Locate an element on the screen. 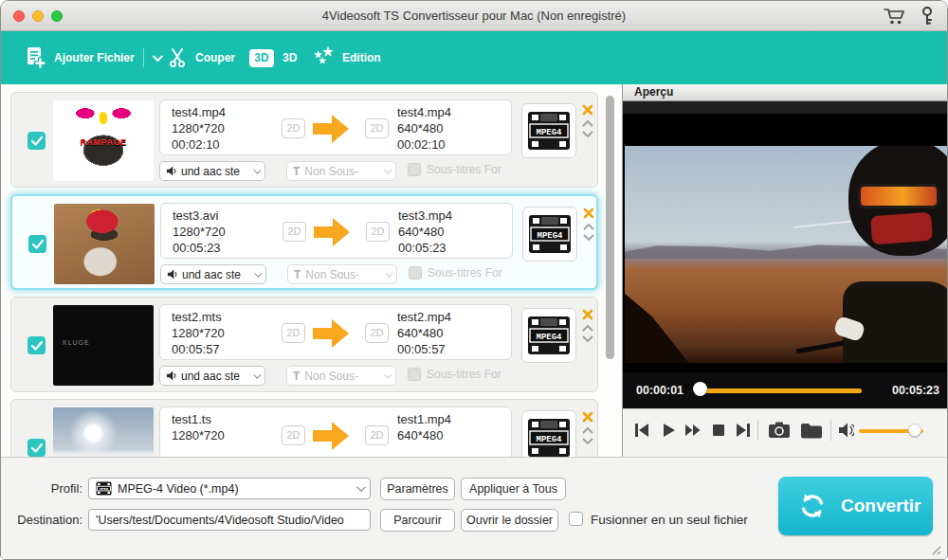  open-folder-button: Ouvrir le dossier is located at coordinates (510, 520).